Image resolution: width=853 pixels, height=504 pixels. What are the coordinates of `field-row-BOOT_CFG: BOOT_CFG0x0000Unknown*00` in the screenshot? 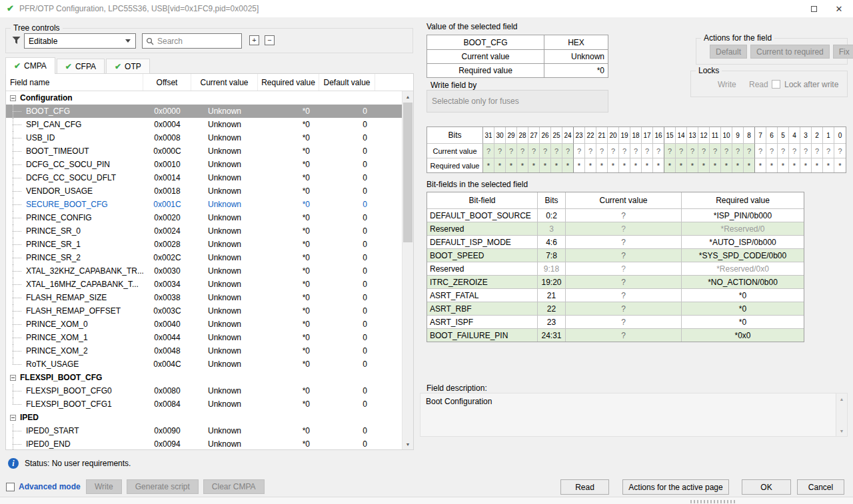 It's located at (204, 111).